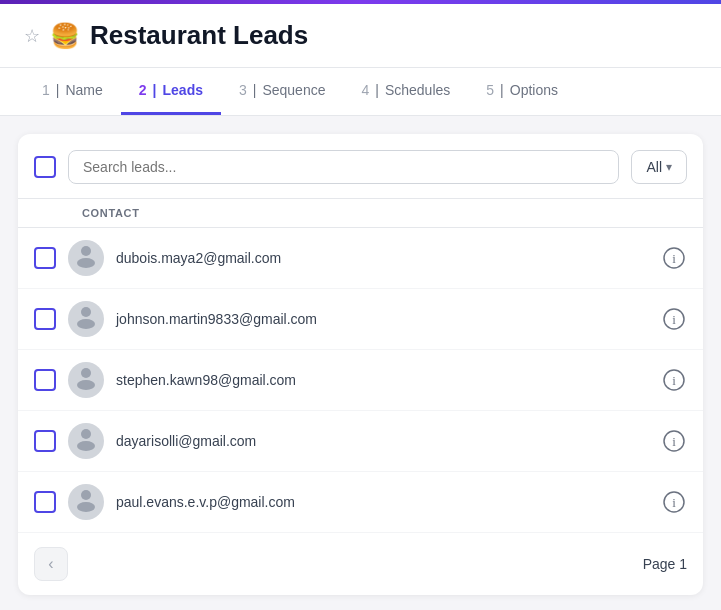 Image resolution: width=721 pixels, height=610 pixels. What do you see at coordinates (360, 442) in the screenshot?
I see `table-row: dayarisolli@gmail.com i` at bounding box center [360, 442].